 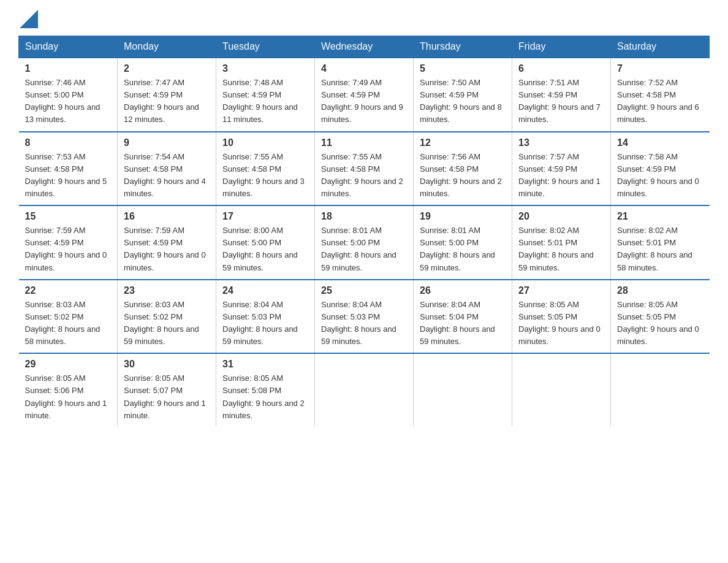 I want to click on day-number: 12, so click(x=463, y=143).